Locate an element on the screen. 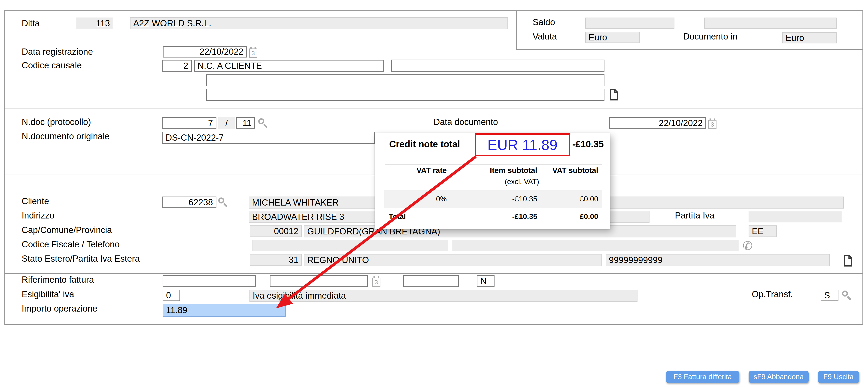  saldo-panel is located at coordinates (690, 30).